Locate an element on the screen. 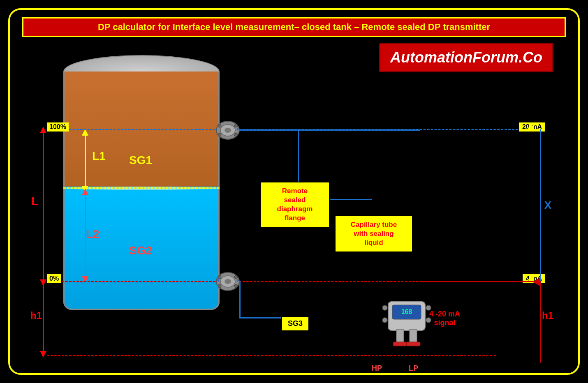 The image size is (588, 383). dim-h1-line is located at coordinates (44, 317).